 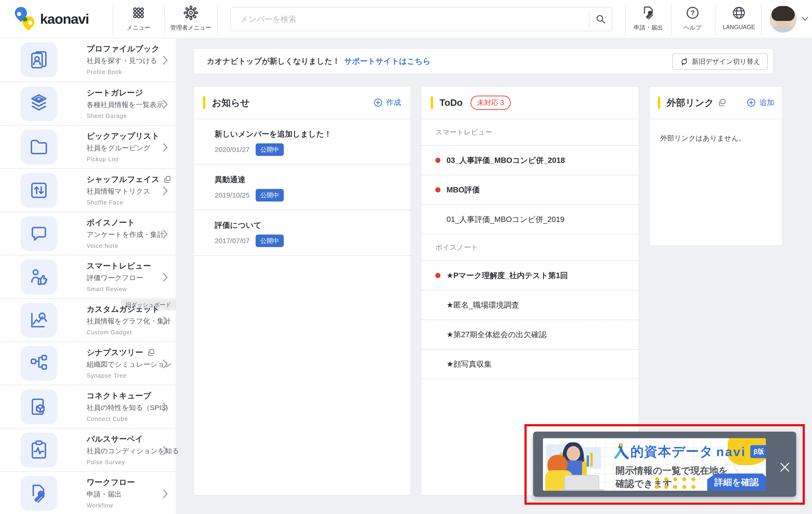 What do you see at coordinates (88, 190) in the screenshot?
I see `sidebar-item-shuffle-face: シャッフルフェイス 社員情報マトリクス Shuffle Face` at bounding box center [88, 190].